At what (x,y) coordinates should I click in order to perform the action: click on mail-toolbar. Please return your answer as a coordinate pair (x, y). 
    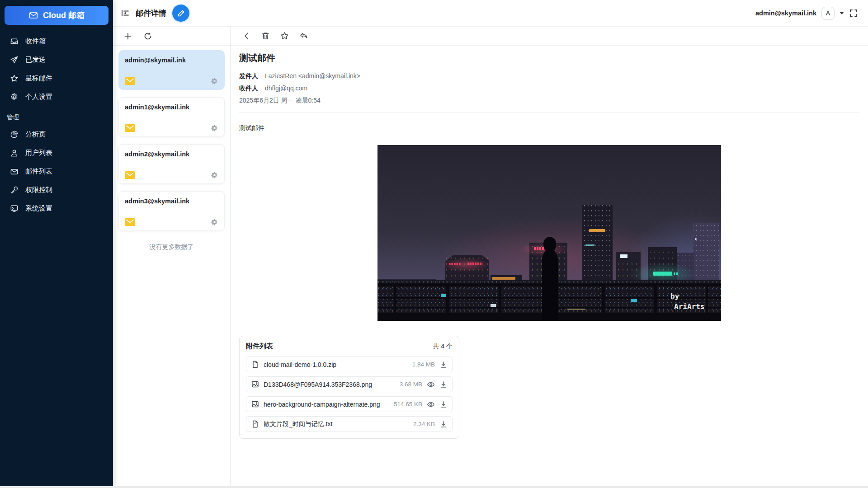
    Looking at the image, I should click on (549, 36).